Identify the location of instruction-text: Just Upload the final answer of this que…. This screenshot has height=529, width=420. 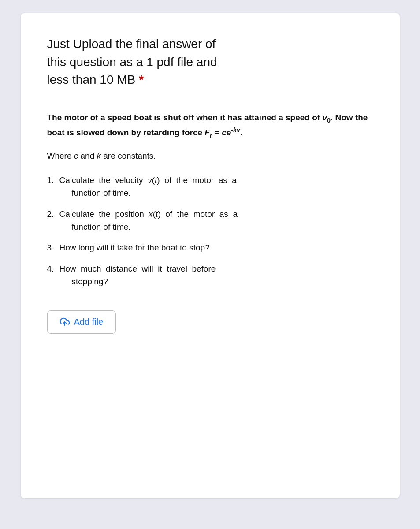
(210, 62).